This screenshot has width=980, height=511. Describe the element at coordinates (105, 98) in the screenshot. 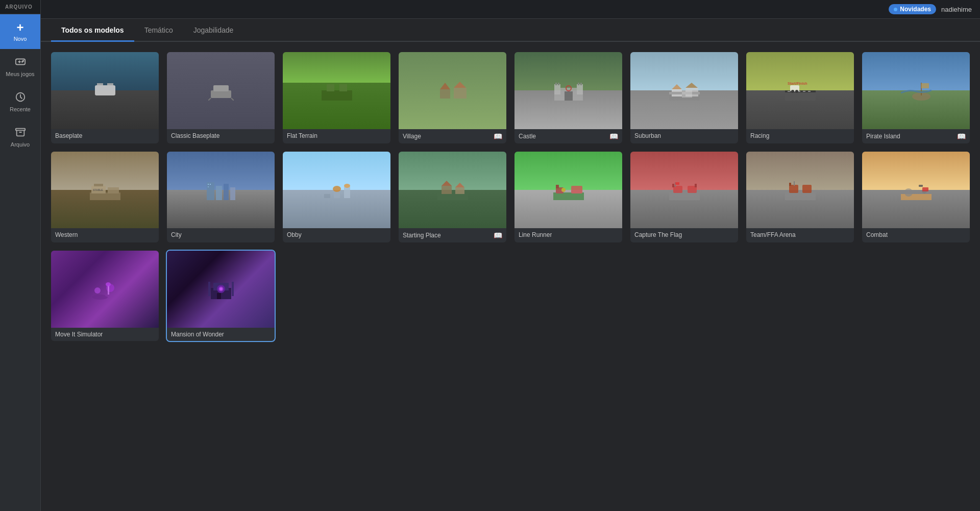

I see `template-card-baseplate: Baseplate` at that location.